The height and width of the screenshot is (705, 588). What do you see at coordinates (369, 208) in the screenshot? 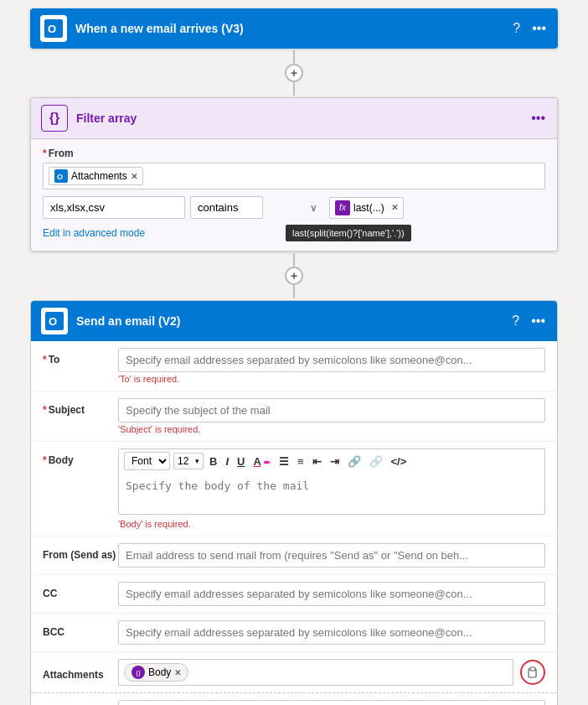
I see `formula-label: last(...)` at bounding box center [369, 208].